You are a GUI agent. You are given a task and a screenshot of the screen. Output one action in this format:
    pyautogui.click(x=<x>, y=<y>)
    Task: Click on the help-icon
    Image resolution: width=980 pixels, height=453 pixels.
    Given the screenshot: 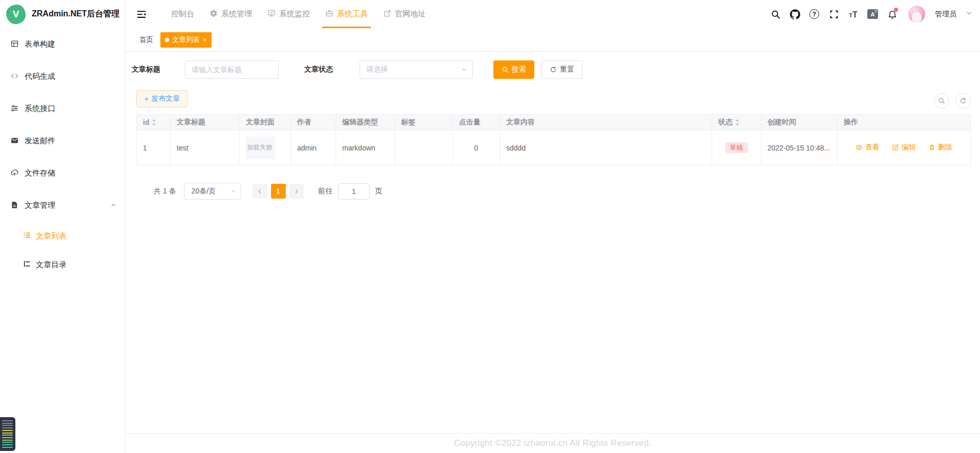 What is the action you would take?
    pyautogui.click(x=815, y=14)
    